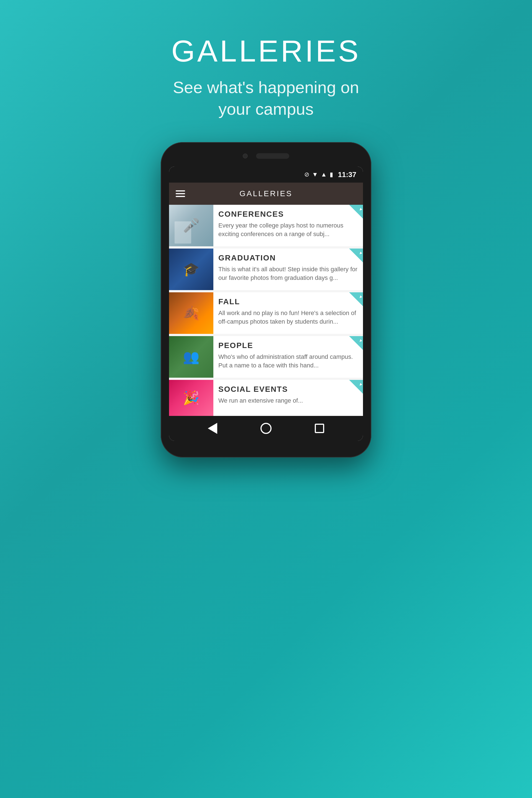  What do you see at coordinates (324, 174) in the screenshot?
I see `signal-strength-icon: ▲` at bounding box center [324, 174].